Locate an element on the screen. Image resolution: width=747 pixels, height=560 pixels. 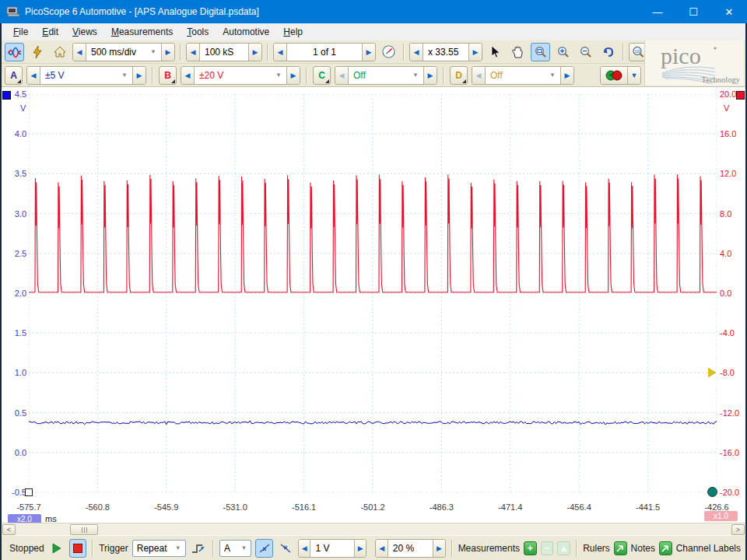
channel-c-range-next-button: ▶ is located at coordinates (430, 75).